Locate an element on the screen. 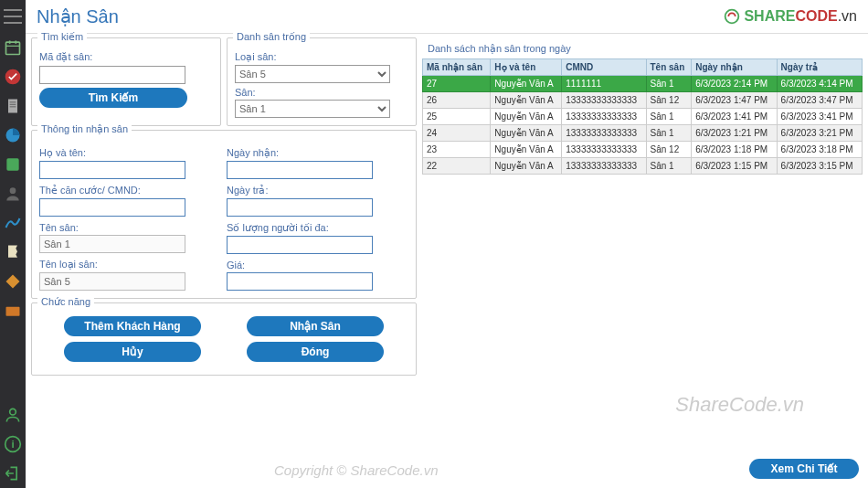  info-icon: i is located at coordinates (13, 444).